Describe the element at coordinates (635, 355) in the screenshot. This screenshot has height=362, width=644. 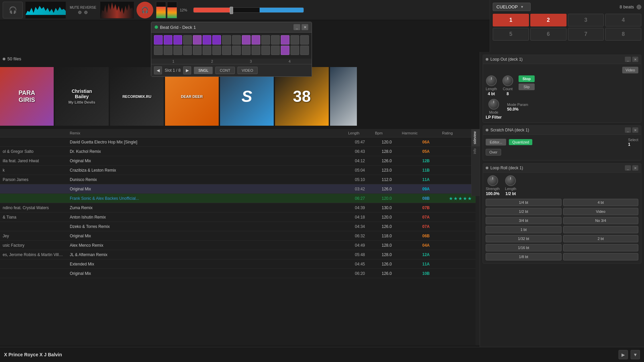
I see `bottom-down-btn: ▼` at that location.